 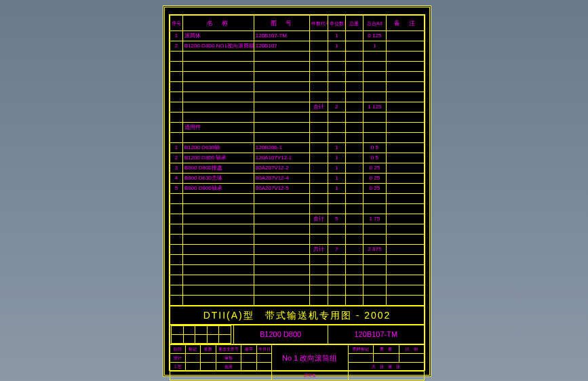 I want to click on col-wt: 总重, so click(x=354, y=23).